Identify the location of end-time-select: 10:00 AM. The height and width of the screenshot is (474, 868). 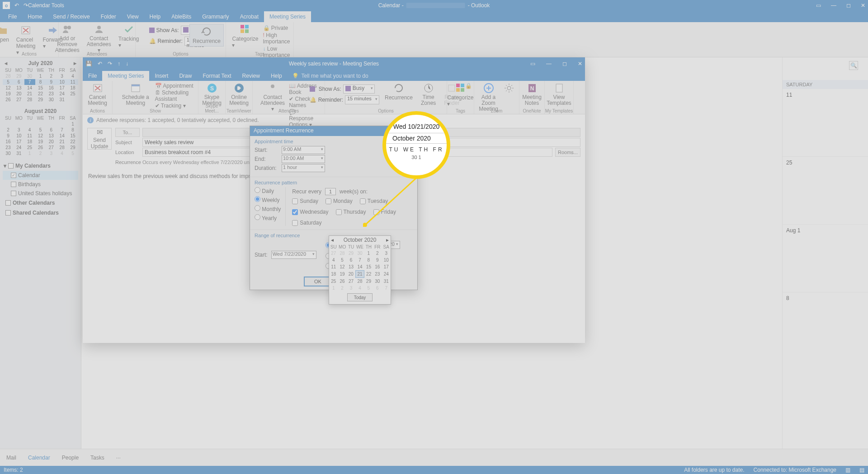
(303, 159).